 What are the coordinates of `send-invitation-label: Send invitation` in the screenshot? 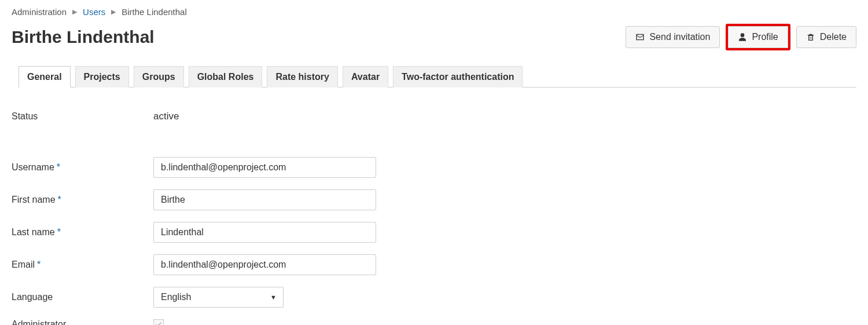 It's located at (679, 37).